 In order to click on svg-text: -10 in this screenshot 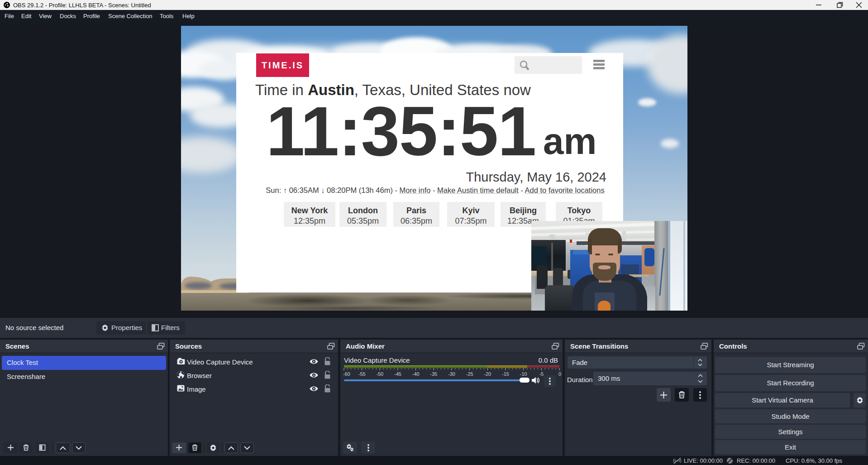, I will do `click(524, 374)`.